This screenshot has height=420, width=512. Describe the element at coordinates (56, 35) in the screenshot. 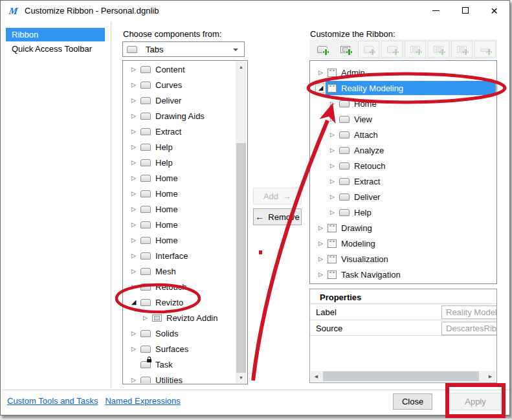

I see `sidebar-item-ribbon: Ribbon` at that location.